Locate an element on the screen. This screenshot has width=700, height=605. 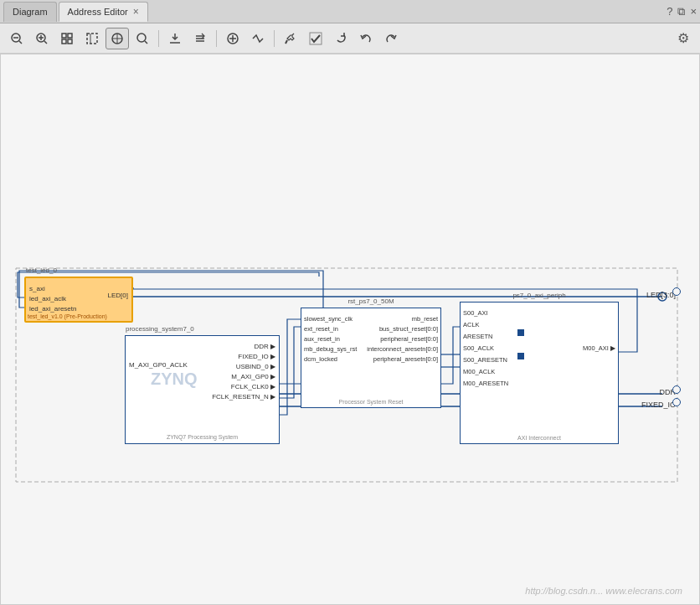
port-m-axi-gp0: M_AXI_GP0 ▶ is located at coordinates (253, 377).